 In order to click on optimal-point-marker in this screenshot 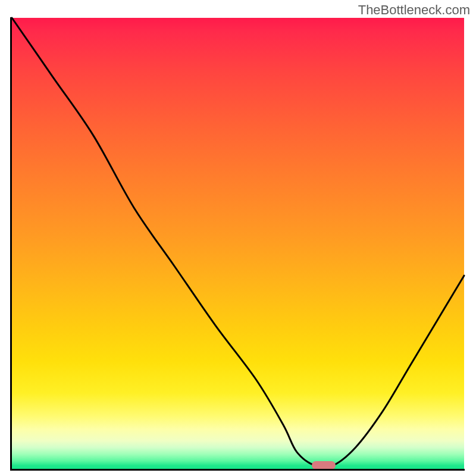, I will do `click(324, 465)`.